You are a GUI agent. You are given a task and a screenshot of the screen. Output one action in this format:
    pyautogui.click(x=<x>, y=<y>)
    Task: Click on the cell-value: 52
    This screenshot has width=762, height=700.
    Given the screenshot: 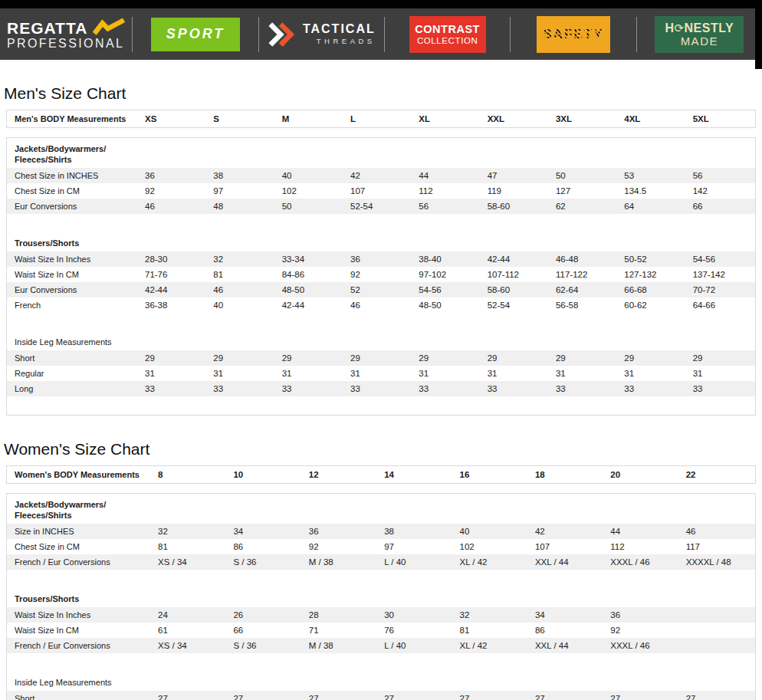 What is the action you would take?
    pyautogui.click(x=379, y=290)
    